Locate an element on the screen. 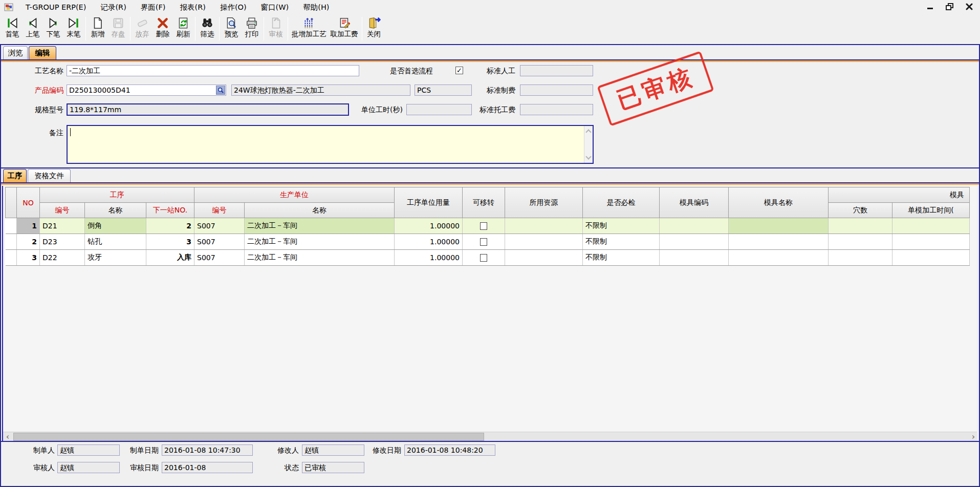 The height and width of the screenshot is (487, 980). header-process-name: 名称 is located at coordinates (116, 210).